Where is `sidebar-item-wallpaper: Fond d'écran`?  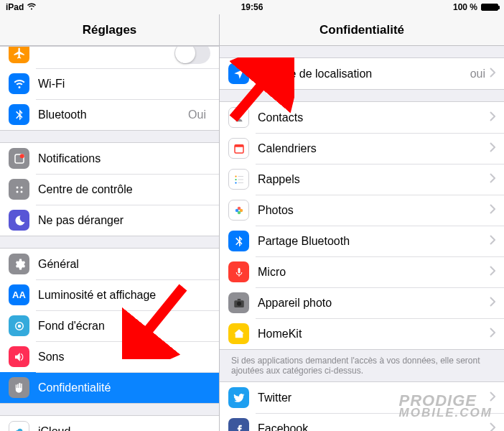 sidebar-item-wallpaper: Fond d'écran is located at coordinates (109, 326).